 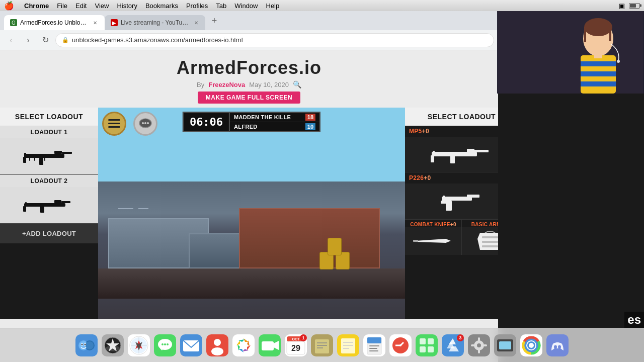 I want to click on tab-armedforces: G ArmedForces.io Unblocked ✕, so click(x=54, y=23).